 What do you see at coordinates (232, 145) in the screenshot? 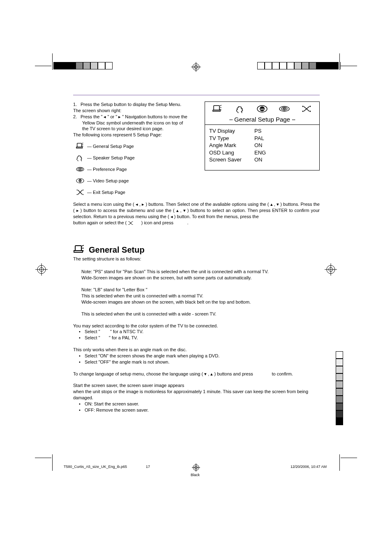
I see `menu-key: Angle Mark` at bounding box center [232, 145].